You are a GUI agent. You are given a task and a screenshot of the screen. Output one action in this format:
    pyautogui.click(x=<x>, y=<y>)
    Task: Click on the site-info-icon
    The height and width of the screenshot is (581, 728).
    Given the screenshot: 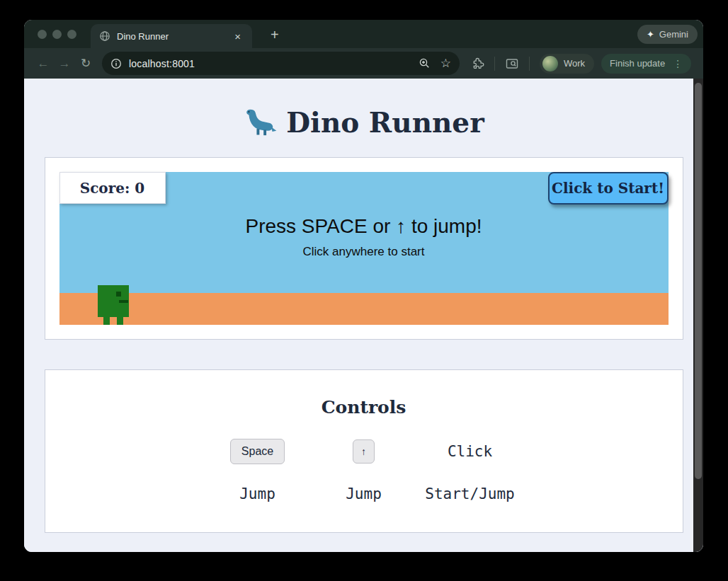 What is the action you would take?
    pyautogui.click(x=116, y=64)
    